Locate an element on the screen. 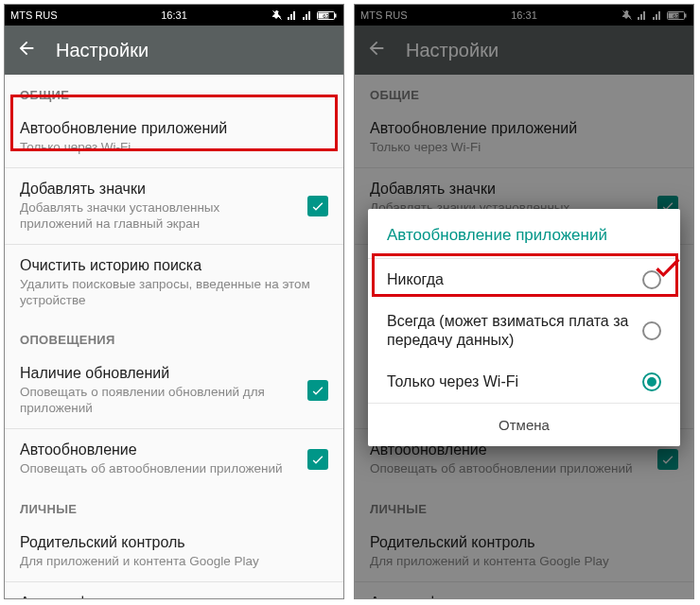  row-purchase-auth: Аутентификация при покупке is located at coordinates (174, 590).